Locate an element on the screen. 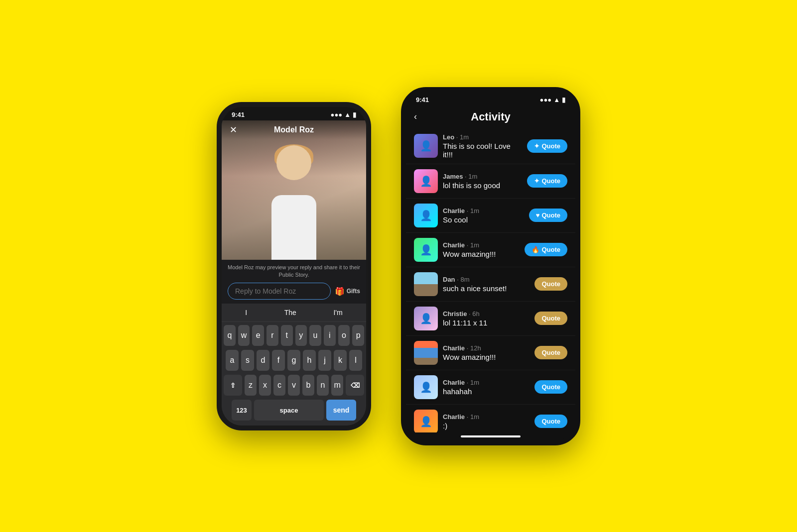 Image resolution: width=797 pixels, height=532 pixels. activity-meta-charlie4: Charlie · 1m is located at coordinates (486, 382).